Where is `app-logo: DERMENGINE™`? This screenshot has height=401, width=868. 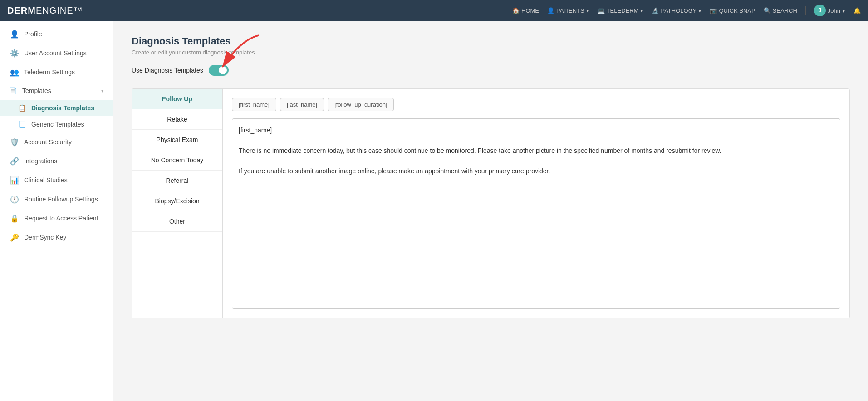
app-logo: DERMENGINE™ is located at coordinates (45, 11).